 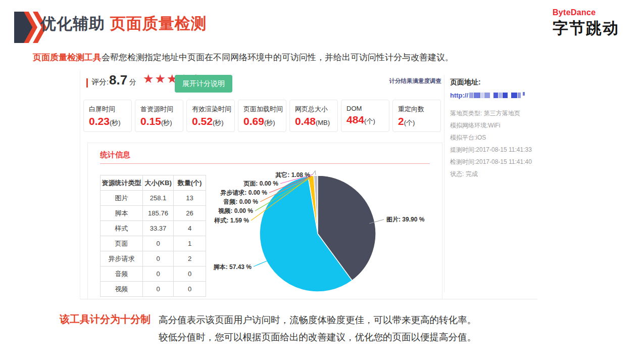 I want to click on metric-cards: 白屏时间 0.23(秒) 首资源时间 0.15(秒) 有效渲染时间 0.52(秒…, so click(x=264, y=116).